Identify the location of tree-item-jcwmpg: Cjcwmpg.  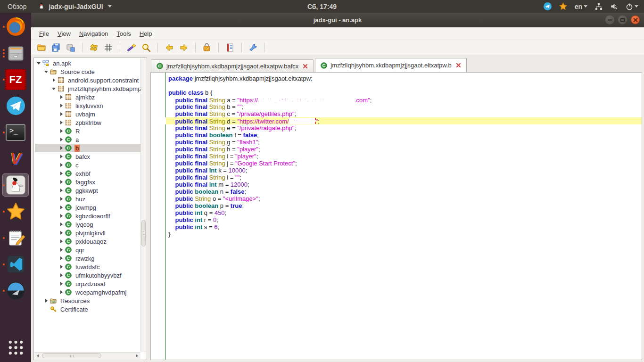
(88, 207).